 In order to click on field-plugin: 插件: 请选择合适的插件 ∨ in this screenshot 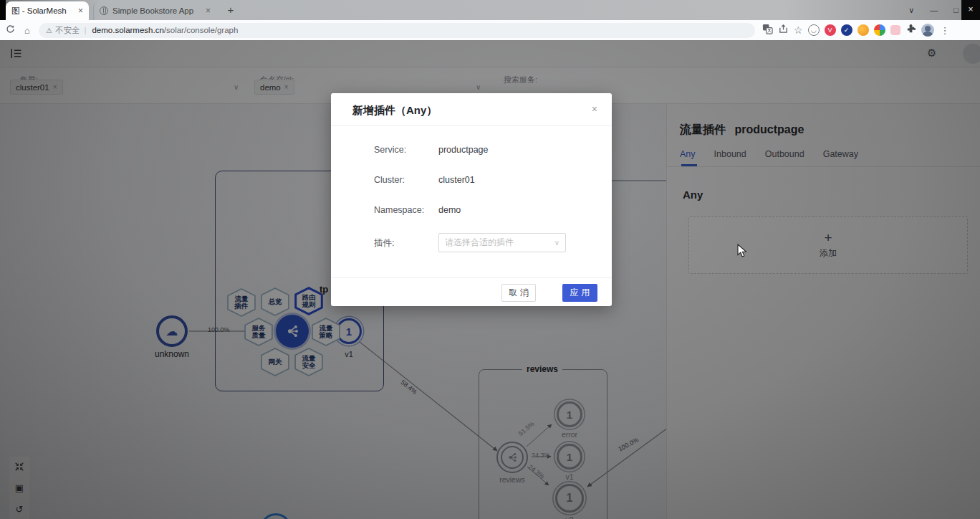, I will do `click(471, 244)`.